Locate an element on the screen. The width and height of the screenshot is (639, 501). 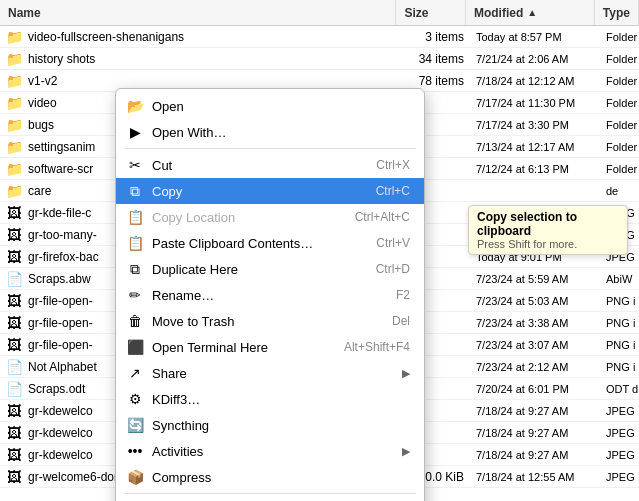
menu-item-shortcut: F2 is located at coordinates (403, 295).